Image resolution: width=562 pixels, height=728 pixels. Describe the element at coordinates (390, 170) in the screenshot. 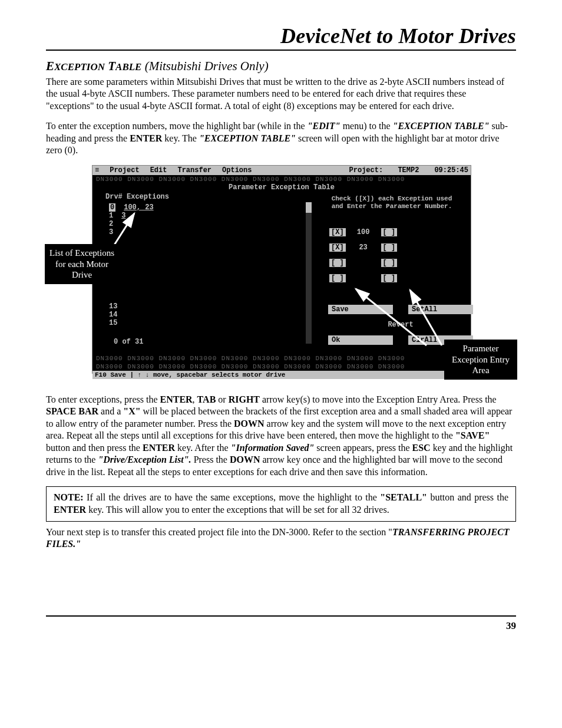

I see `project-label: Project: TEMP2` at that location.